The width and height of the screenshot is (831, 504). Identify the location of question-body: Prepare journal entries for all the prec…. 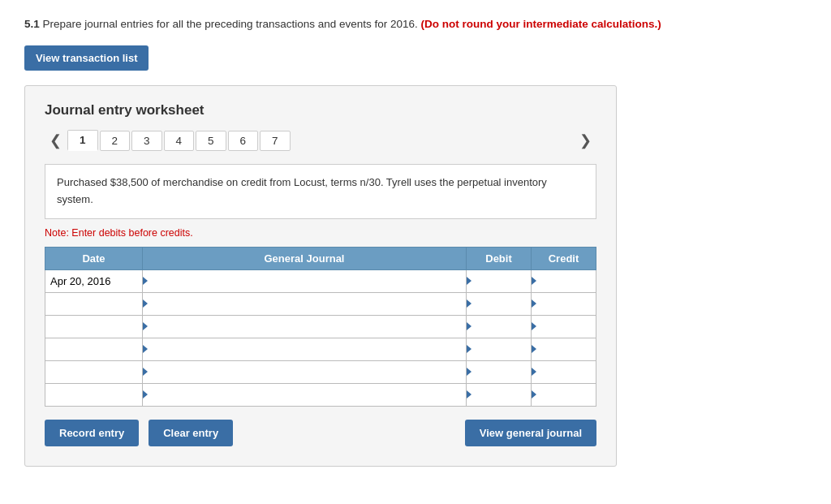
(232, 24).